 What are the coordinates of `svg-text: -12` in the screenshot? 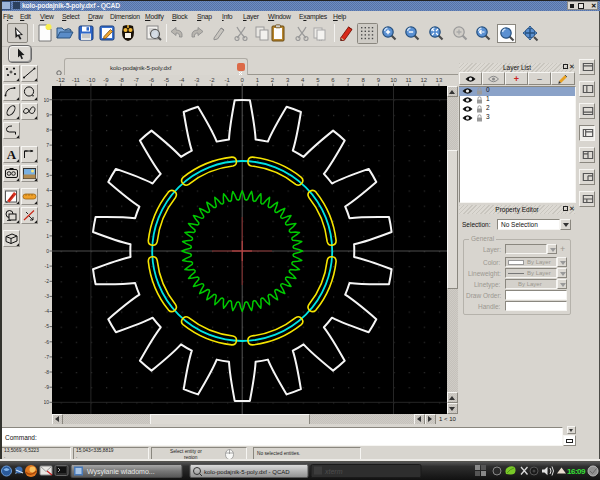 It's located at (60, 80).